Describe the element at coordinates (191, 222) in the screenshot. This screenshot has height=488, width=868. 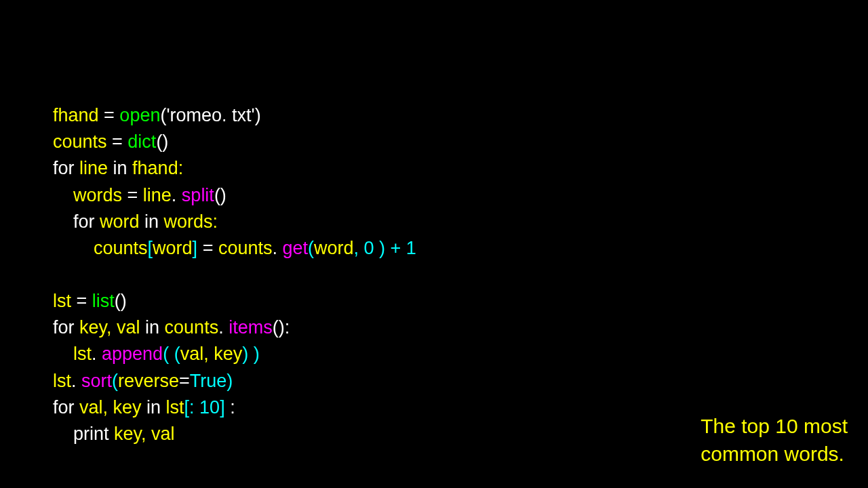
I see `code-token: words:` at that location.